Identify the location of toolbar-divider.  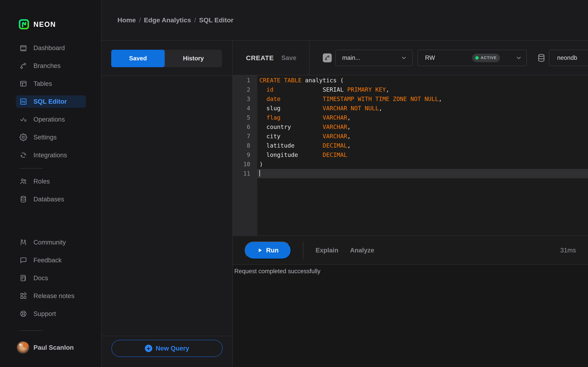
(309, 58).